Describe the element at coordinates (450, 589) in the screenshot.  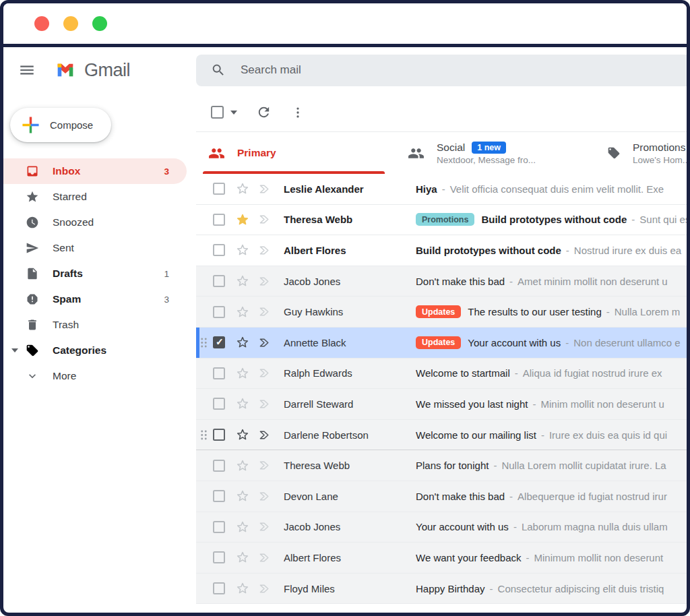
I see `email-subject: Happy Birthday` at that location.